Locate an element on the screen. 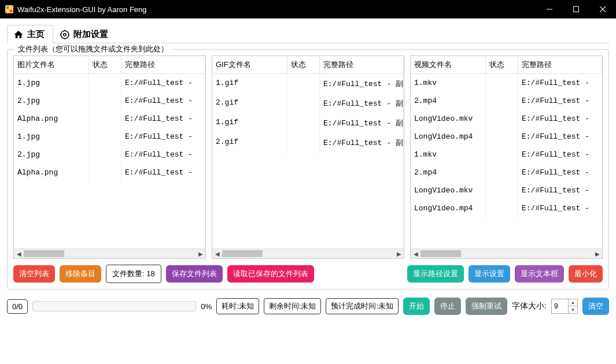 The height and width of the screenshot is (364, 616). cell-name: 1.jpg is located at coordinates (51, 136).